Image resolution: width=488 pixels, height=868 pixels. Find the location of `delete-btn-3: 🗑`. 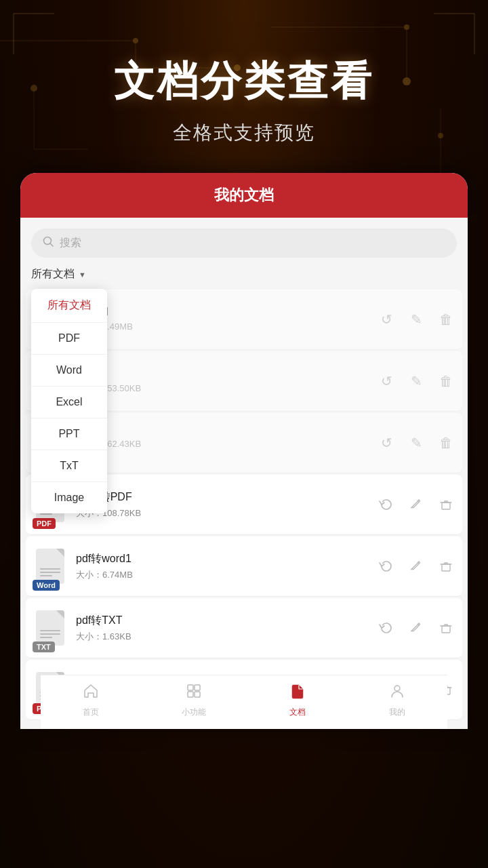

delete-btn-3: 🗑 is located at coordinates (446, 443).